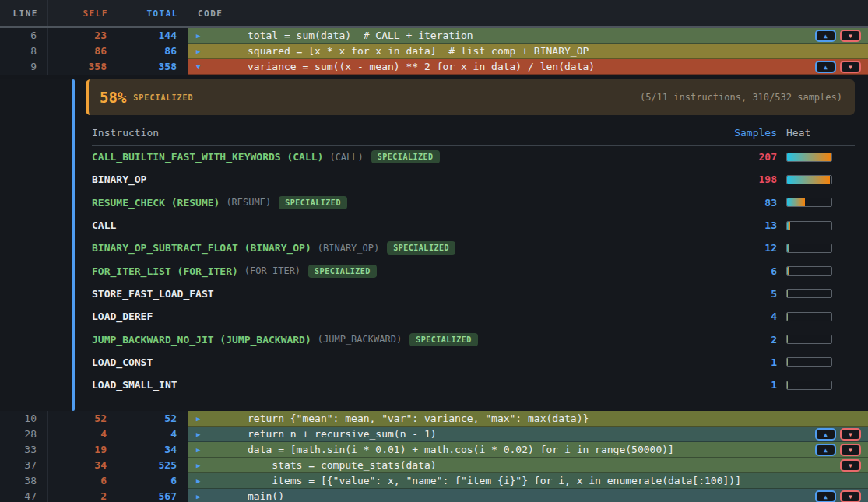 Image resolution: width=868 pixels, height=502 pixels. What do you see at coordinates (528, 495) in the screenshot?
I see `code-cell: ▶ main() ▲ ▼` at bounding box center [528, 495].